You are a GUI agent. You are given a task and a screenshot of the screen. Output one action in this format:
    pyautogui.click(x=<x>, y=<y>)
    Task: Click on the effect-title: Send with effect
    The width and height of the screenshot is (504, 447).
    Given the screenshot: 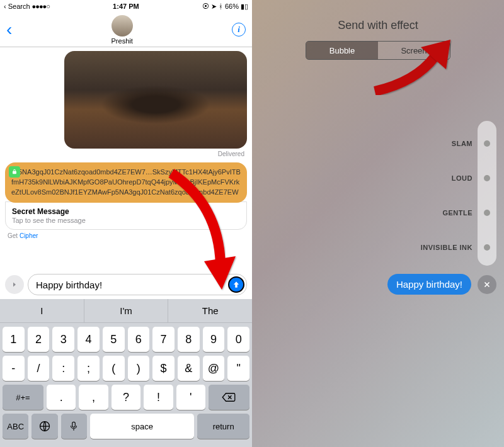 What is the action you would take?
    pyautogui.click(x=378, y=25)
    